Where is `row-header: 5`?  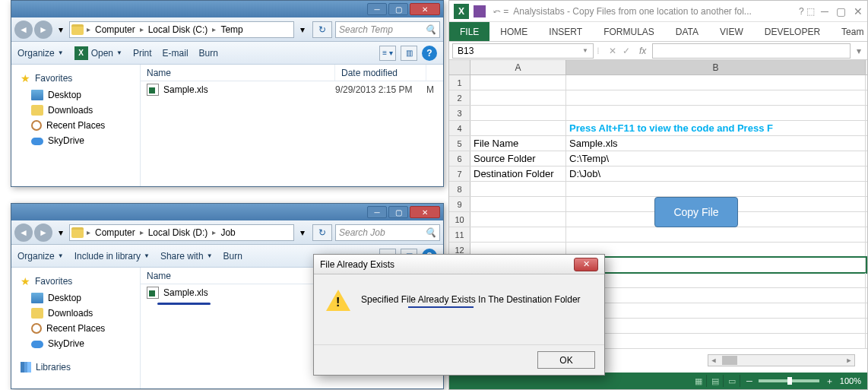
row-header: 5 is located at coordinates (460, 143).